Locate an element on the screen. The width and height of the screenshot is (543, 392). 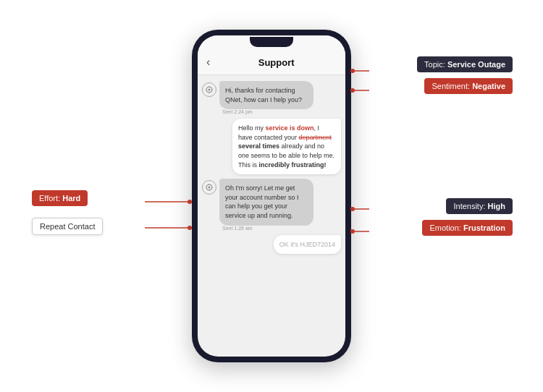
chat-body: Hi, thanks for contacting QNet, how can … is located at coordinates (272, 168).